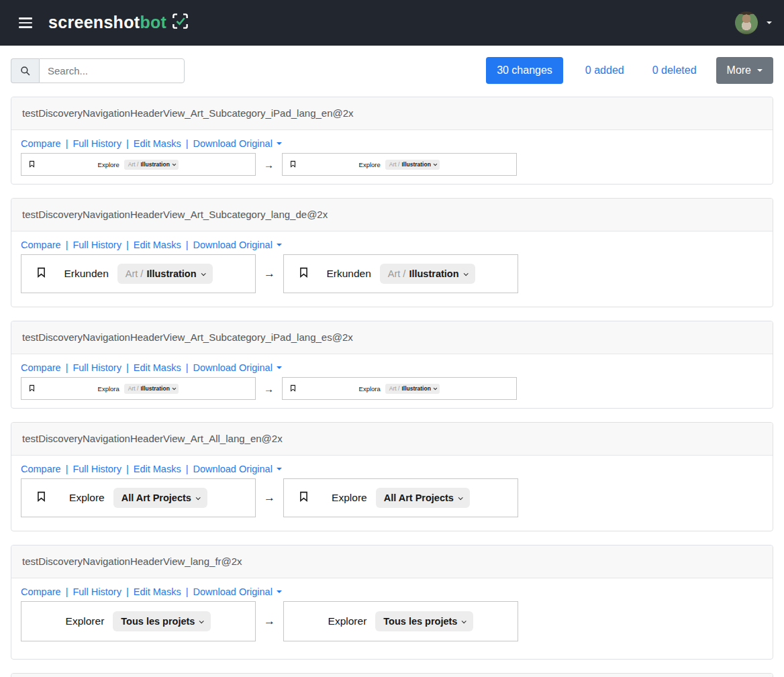 Image resolution: width=784 pixels, height=677 pixels. Describe the element at coordinates (85, 621) in the screenshot. I see `explore-label: Explorer` at that location.